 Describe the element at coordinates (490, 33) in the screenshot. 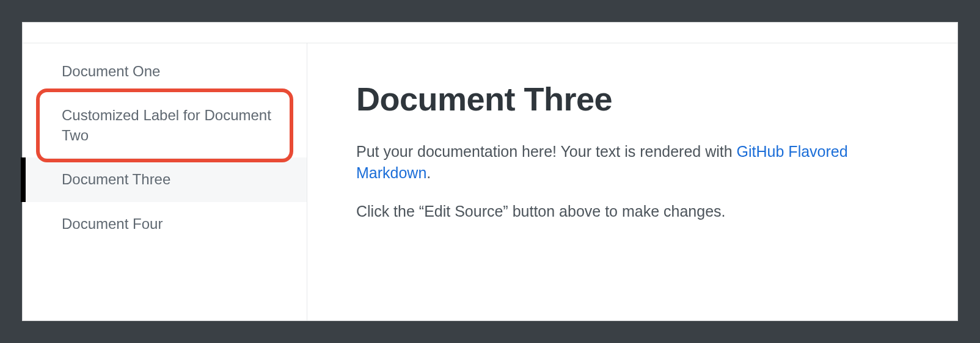

I see `top-bar` at that location.